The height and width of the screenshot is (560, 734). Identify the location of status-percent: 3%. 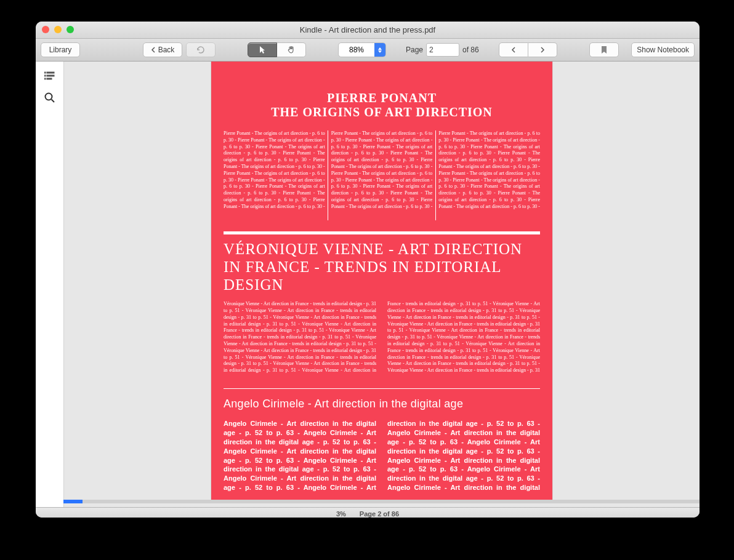
(341, 514).